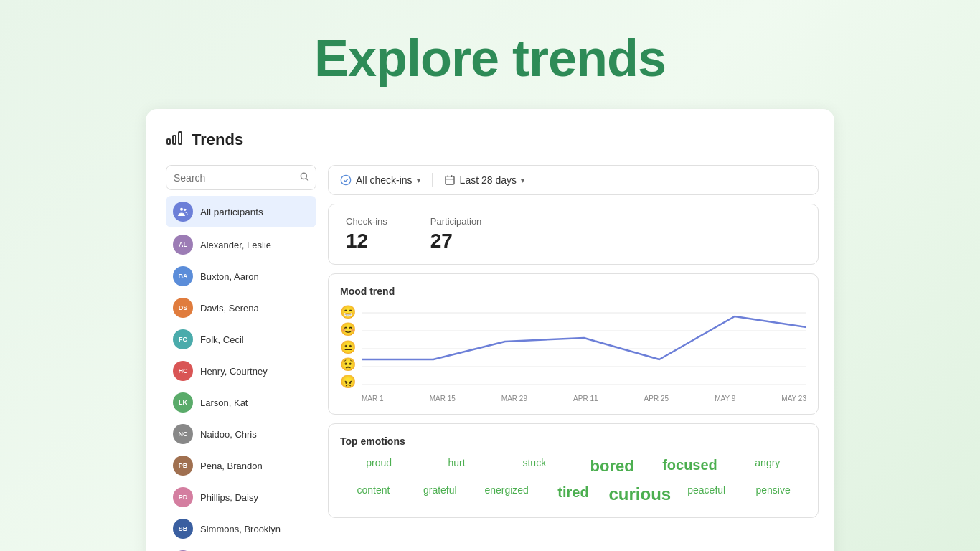 This screenshot has height=551, width=980. Describe the element at coordinates (348, 312) in the screenshot. I see `emoji-very-happy: 😁` at that location.